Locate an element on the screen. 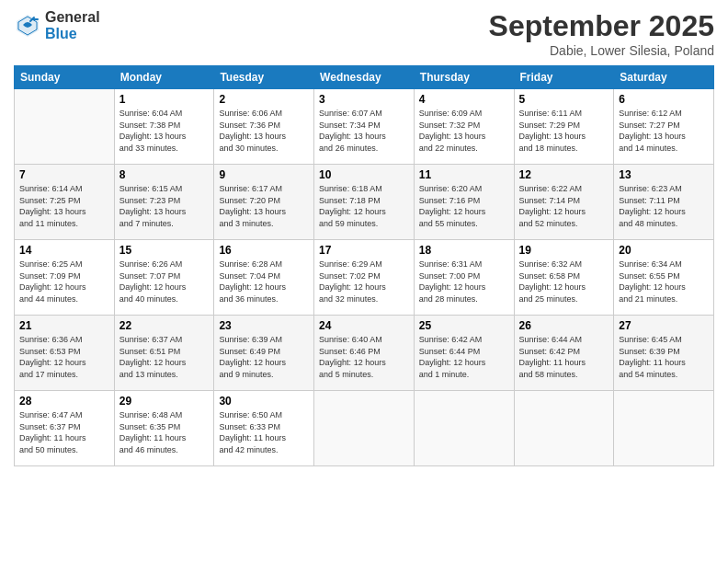  day-number: 13 is located at coordinates (664, 175).